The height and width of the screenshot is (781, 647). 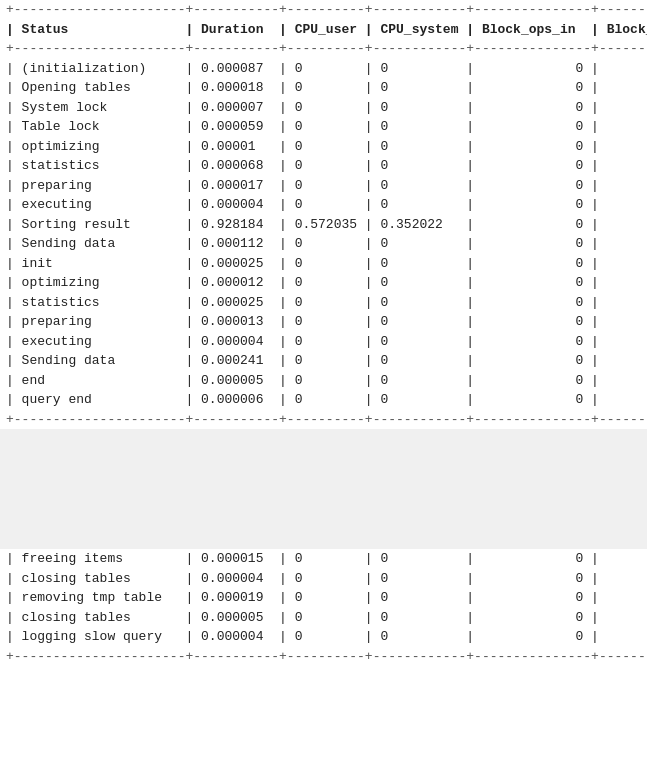 What do you see at coordinates (324, 579) in the screenshot?
I see `table-row: | closing tables | 0.000004 | 0 | 0 | 0 …` at bounding box center [324, 579].